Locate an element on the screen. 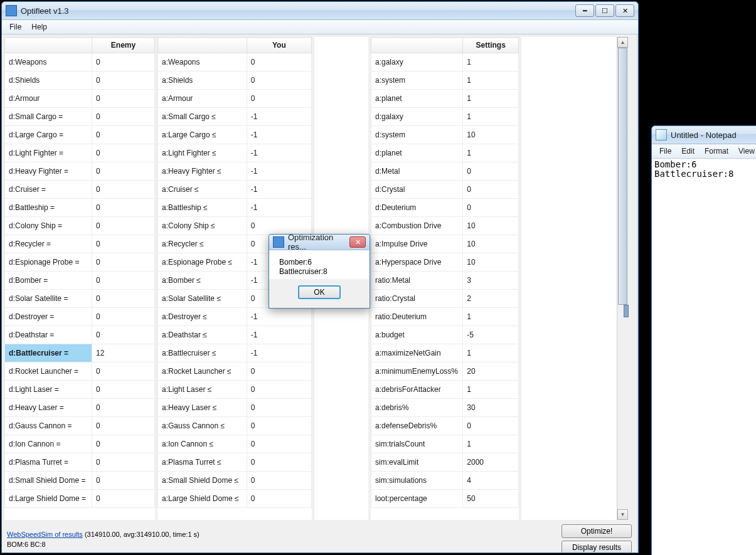  row-value: -5 is located at coordinates (491, 335).